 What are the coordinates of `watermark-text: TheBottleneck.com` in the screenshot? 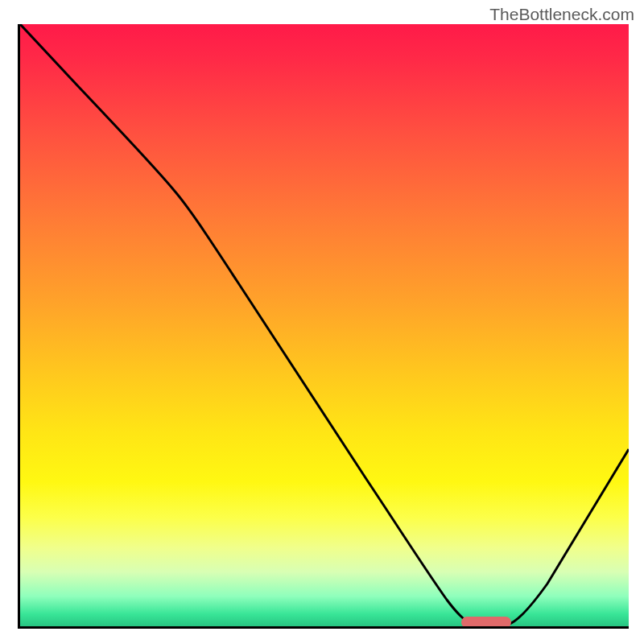 It's located at (562, 14).